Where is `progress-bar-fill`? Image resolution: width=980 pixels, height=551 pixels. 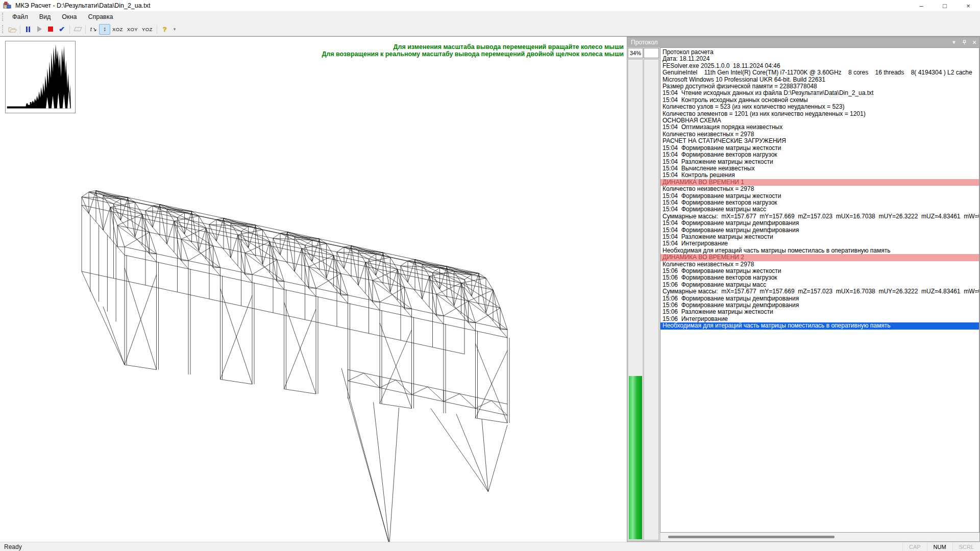
progress-bar-fill is located at coordinates (635, 458).